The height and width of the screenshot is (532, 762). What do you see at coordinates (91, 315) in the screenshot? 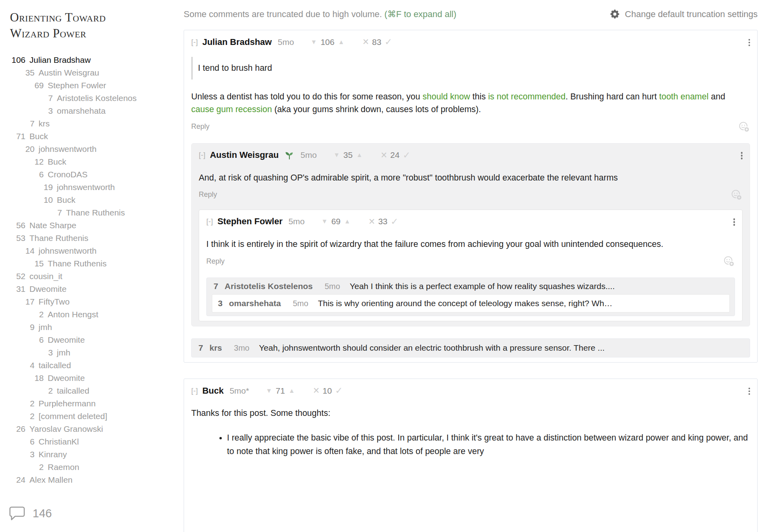
I see `tree-item-anton-hengst: 2Anton Hengst` at bounding box center [91, 315].